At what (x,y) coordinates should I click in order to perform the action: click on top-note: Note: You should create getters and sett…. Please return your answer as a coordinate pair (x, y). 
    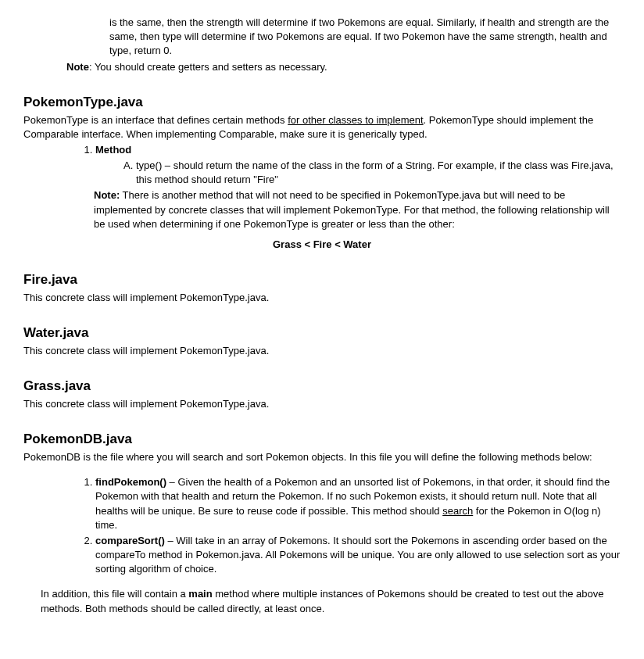
    Looking at the image, I should click on (344, 67).